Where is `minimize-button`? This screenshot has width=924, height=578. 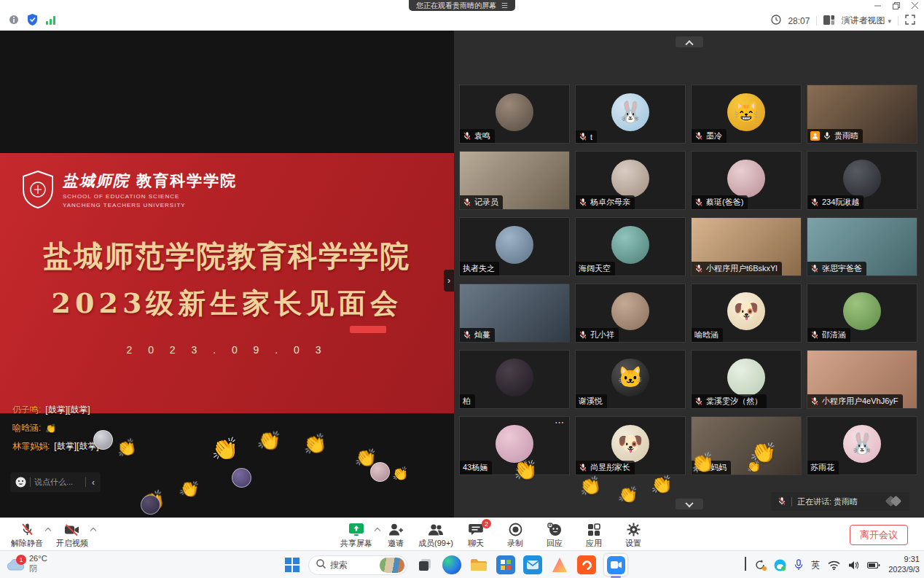
minimize-button is located at coordinates (877, 6).